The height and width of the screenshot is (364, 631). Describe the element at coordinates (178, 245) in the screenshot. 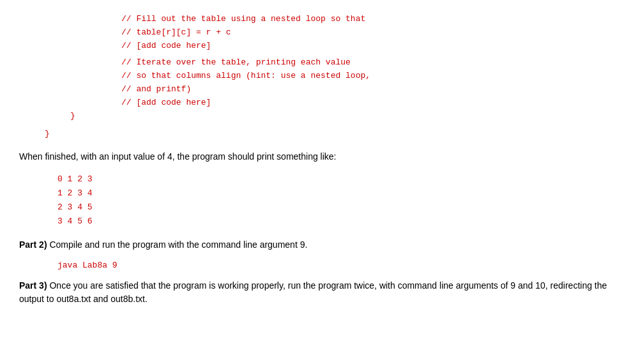

I see `part2-body: Compile and run the program with the com…` at that location.